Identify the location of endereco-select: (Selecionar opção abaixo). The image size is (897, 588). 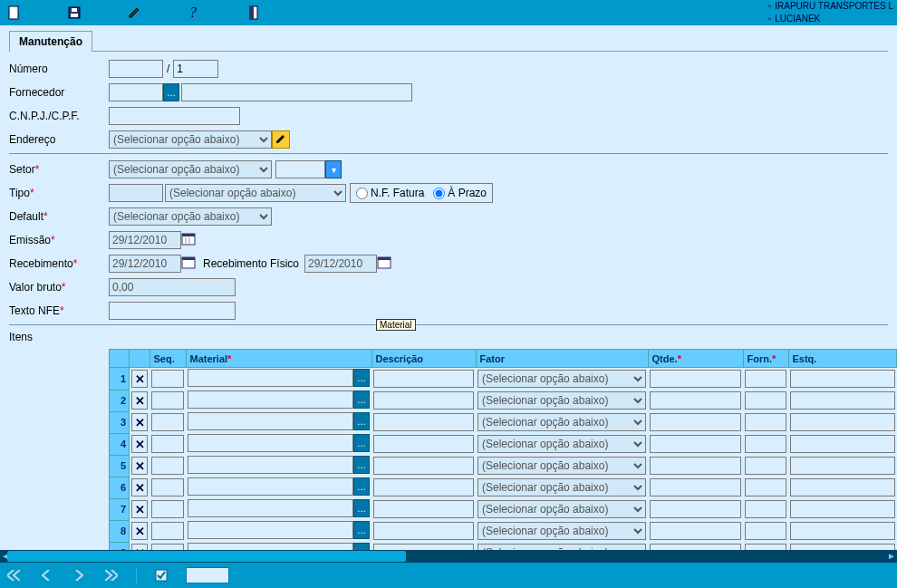
(190, 140).